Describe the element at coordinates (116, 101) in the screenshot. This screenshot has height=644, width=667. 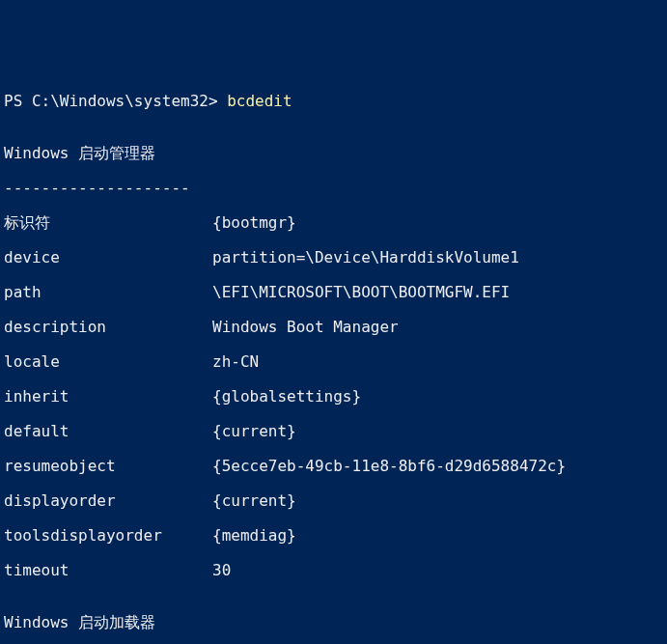
I see `ps-prompt: PS C:\Windows\system32>` at that location.